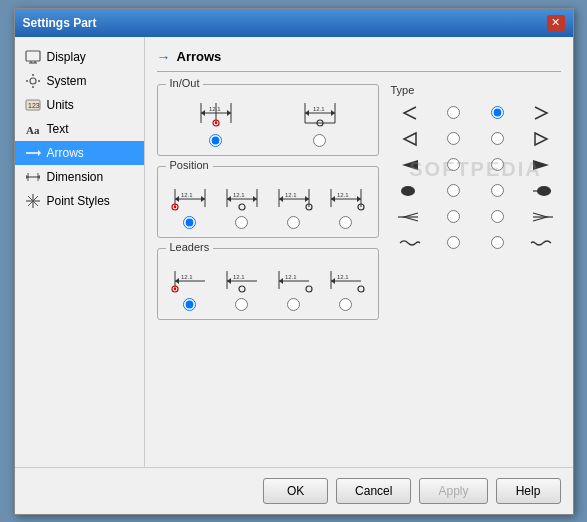 The width and height of the screenshot is (587, 522). I want to click on system-icon, so click(33, 81).